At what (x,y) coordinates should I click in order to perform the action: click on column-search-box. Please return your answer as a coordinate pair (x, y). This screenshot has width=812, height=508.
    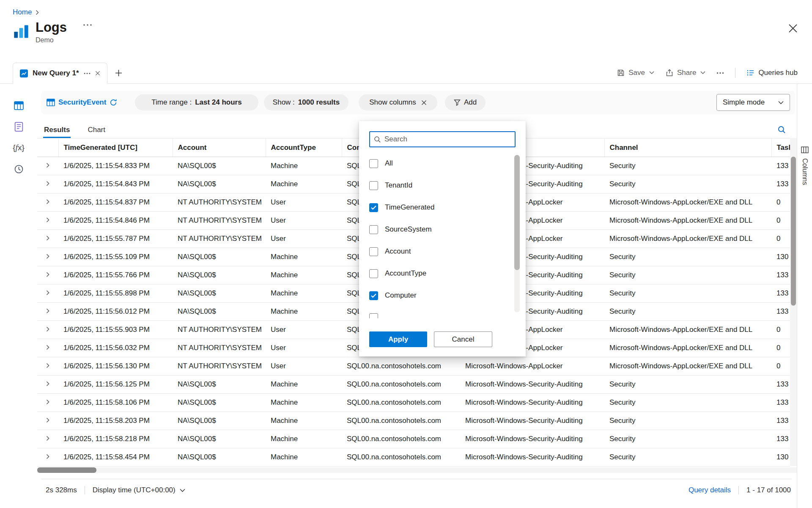
    Looking at the image, I should click on (442, 139).